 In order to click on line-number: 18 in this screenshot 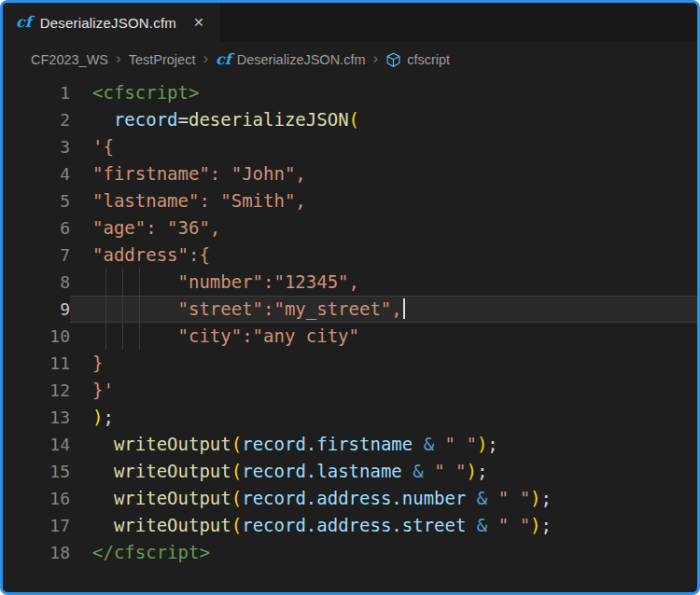, I will do `click(36, 552)`.